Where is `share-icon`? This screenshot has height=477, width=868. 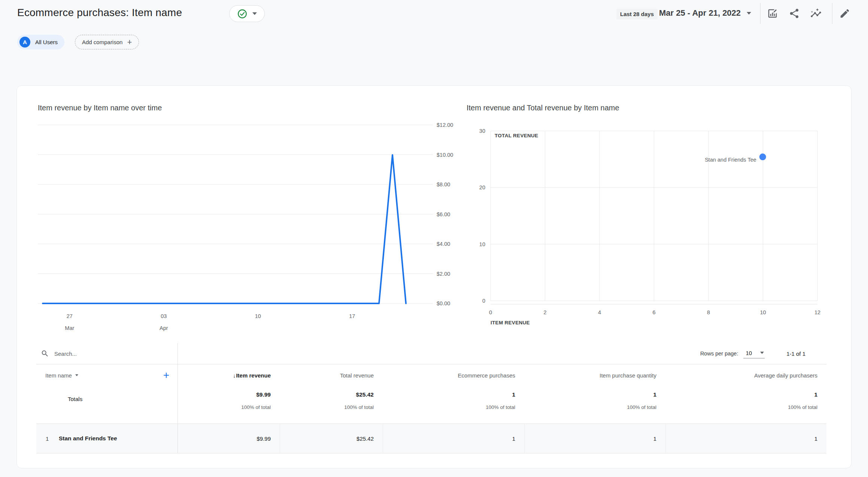
share-icon is located at coordinates (794, 13).